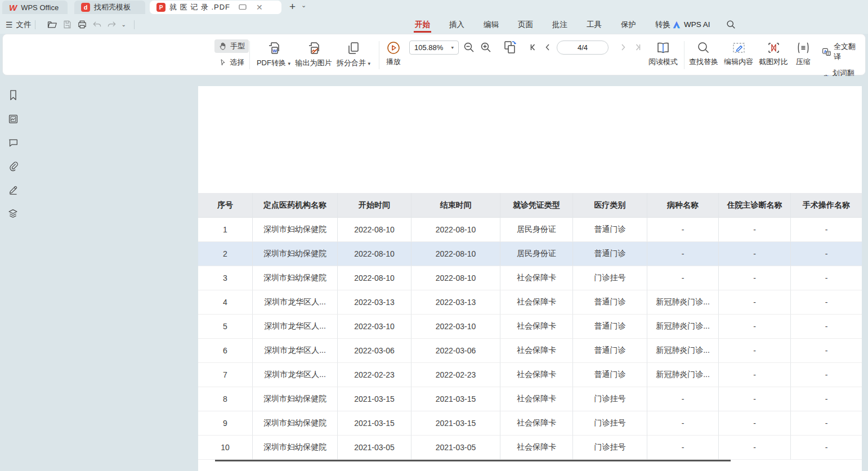 Image resolution: width=868 pixels, height=471 pixels. Describe the element at coordinates (223, 46) in the screenshot. I see `hand-icon` at that location.